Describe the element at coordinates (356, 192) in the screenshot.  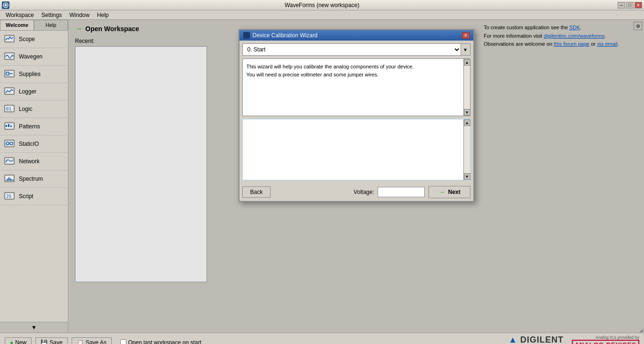
I see `dialog-footer: Back Voltage: → Next` at that location.